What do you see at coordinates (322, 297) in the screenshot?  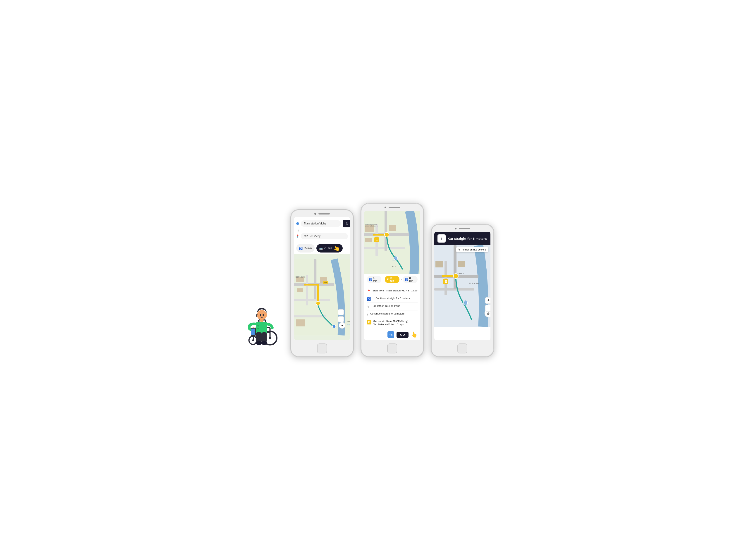 I see `map-area-1: D326 ⊕ + − Lémine CAUSSE DROIT GÉNÉRAL E…` at bounding box center [322, 297].